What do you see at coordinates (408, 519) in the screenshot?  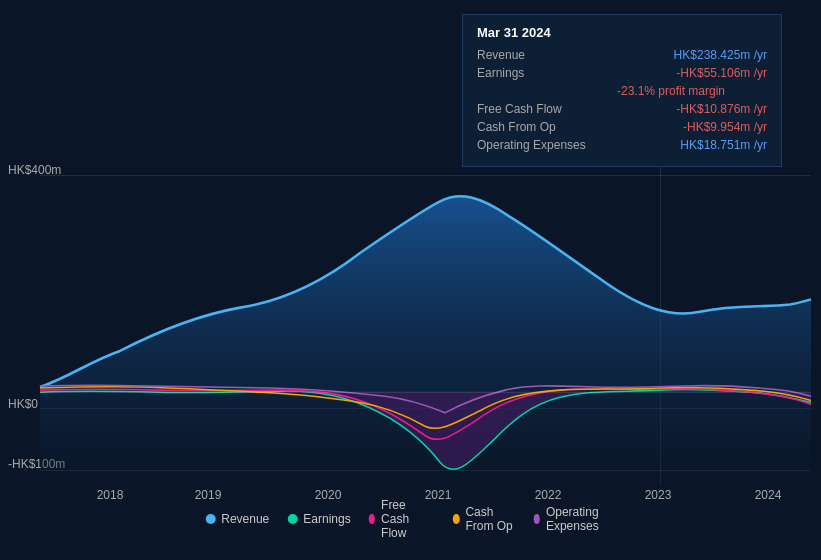 I see `legend-label-fcf: Free Cash Flow` at bounding box center [408, 519].